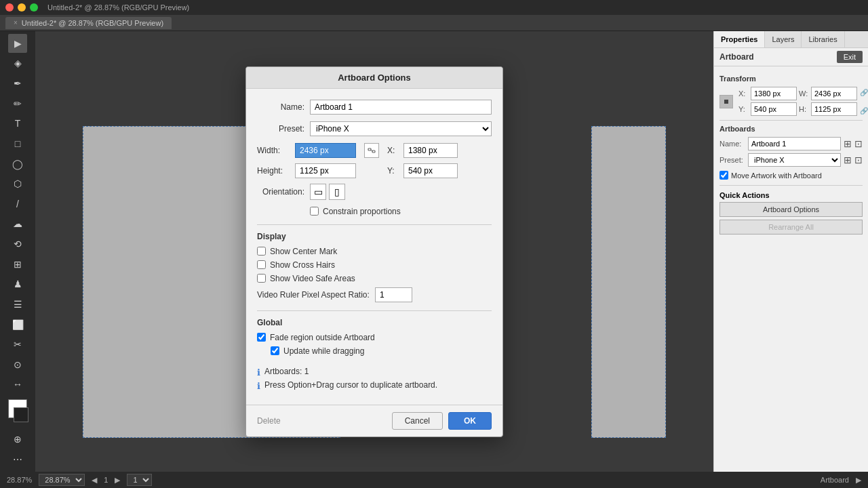 The image size is (868, 488). I want to click on panel-name-input, so click(795, 144).